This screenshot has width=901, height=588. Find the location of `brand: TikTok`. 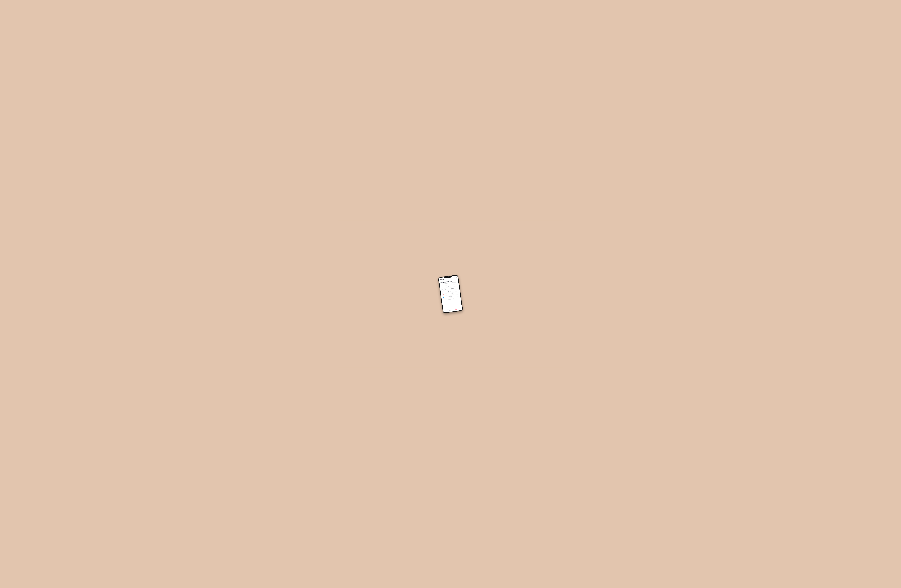

brand: TikTok is located at coordinates (442, 279).